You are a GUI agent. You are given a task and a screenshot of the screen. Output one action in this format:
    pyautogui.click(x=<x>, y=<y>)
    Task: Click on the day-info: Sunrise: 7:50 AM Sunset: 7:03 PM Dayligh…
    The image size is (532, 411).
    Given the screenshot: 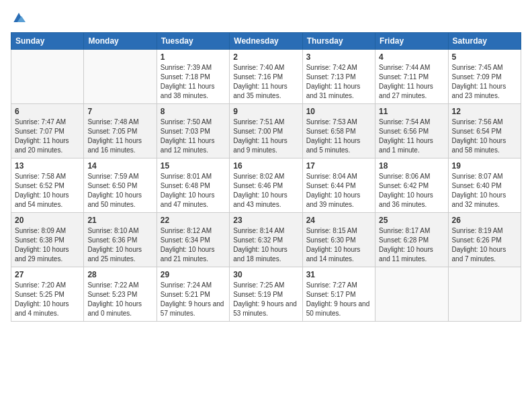 What is the action you would take?
    pyautogui.click(x=193, y=136)
    